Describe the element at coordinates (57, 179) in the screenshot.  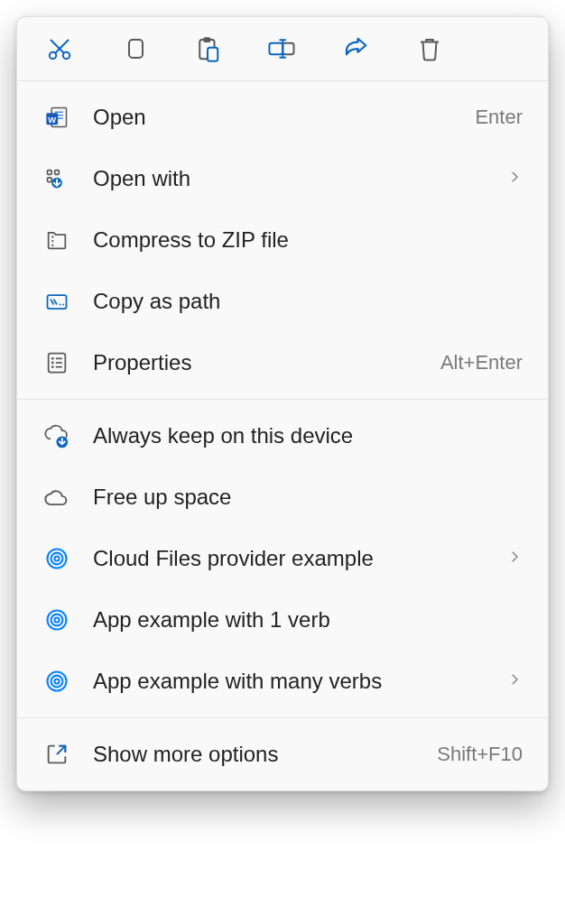
I see `open-with-icon` at that location.